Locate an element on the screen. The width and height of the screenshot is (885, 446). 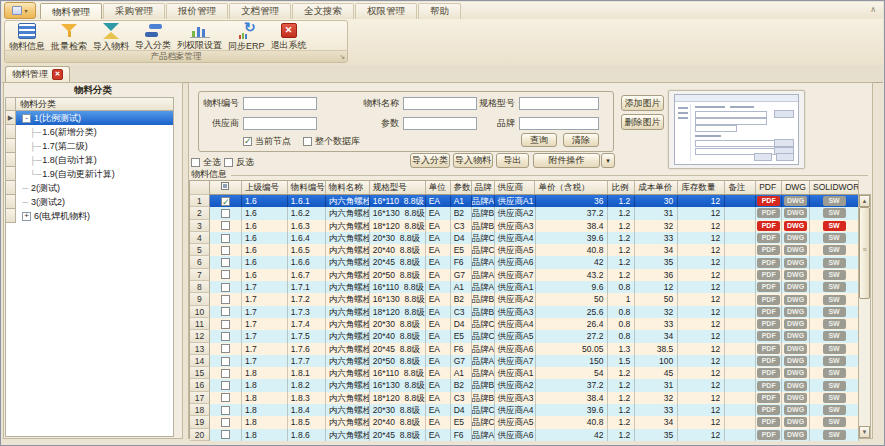
table-row: 51.61.6.5内六角螺栓520*40 8.8级EAE5品牌C供应商A540.… is located at coordinates (524, 250).